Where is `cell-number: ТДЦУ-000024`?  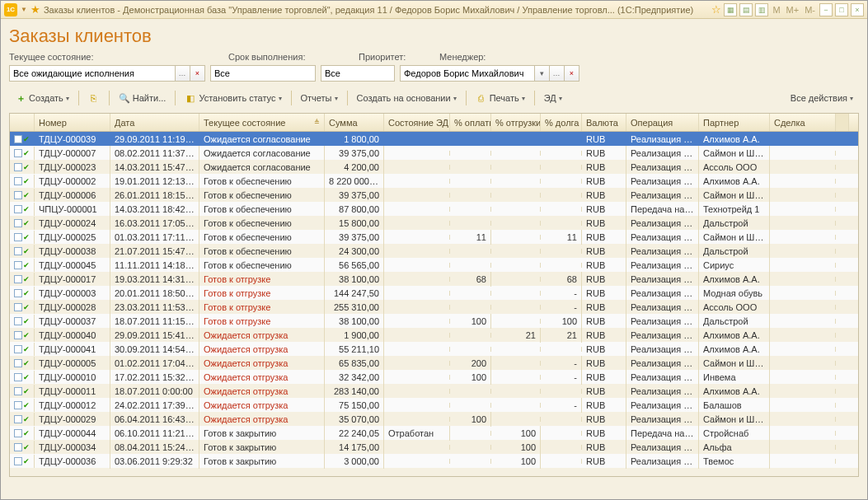
cell-number: ТДЦУ-000024 is located at coordinates (73, 223).